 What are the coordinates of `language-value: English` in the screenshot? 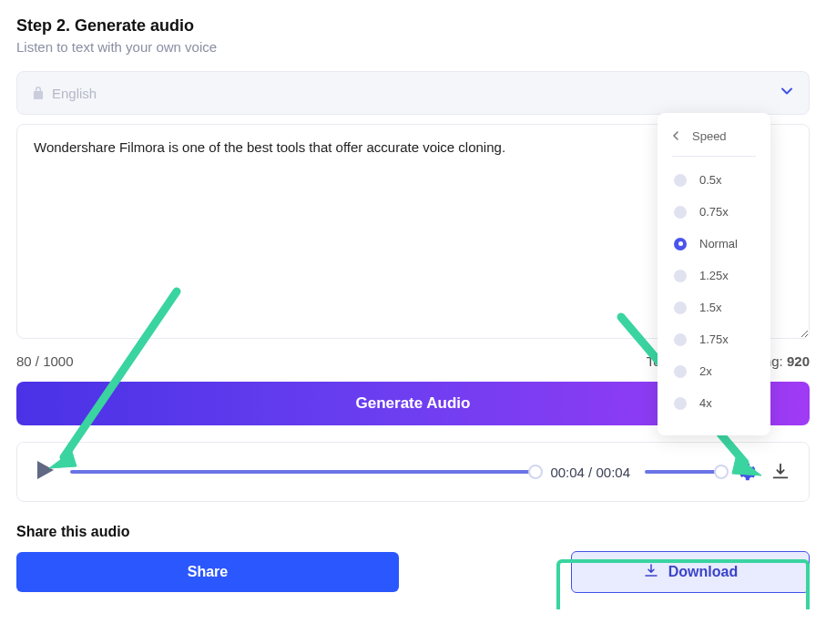 It's located at (75, 93).